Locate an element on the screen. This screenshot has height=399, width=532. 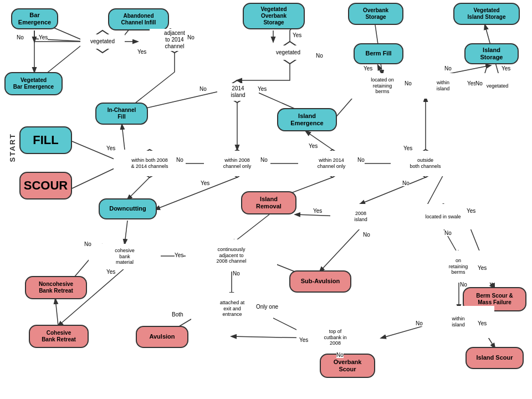
edge-label-yes-2008only: Yes is located at coordinates (205, 183).